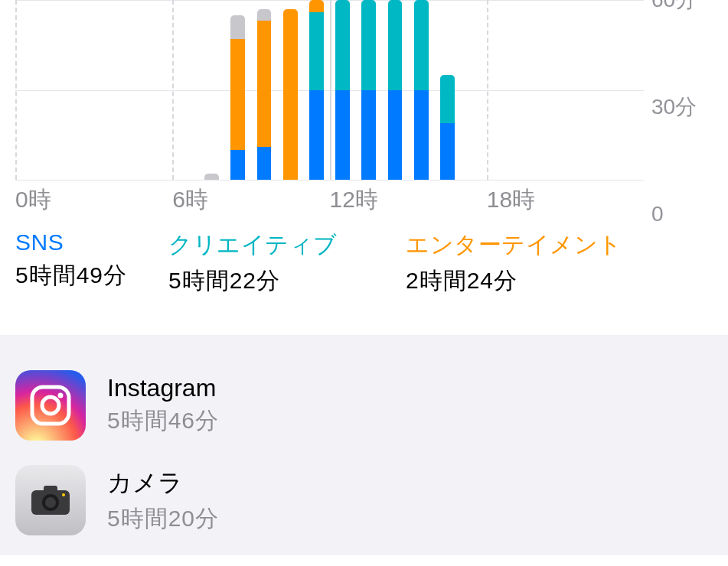  Describe the element at coordinates (190, 200) in the screenshot. I see `x-tick-6: 6時` at that location.